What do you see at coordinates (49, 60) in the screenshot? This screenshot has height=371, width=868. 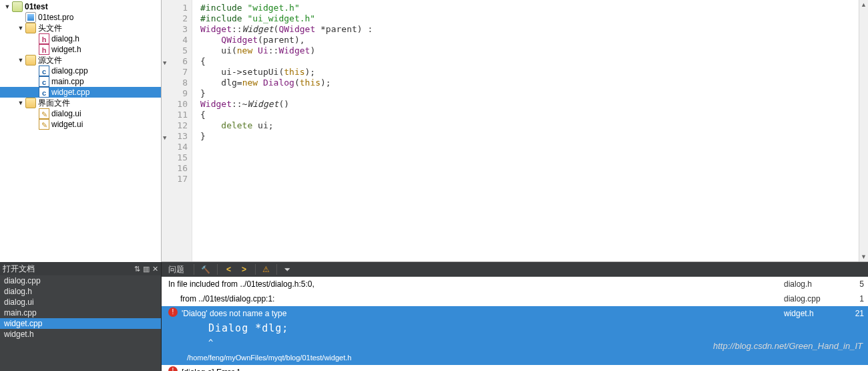 I see `tree-item-label: 源文件` at bounding box center [49, 60].